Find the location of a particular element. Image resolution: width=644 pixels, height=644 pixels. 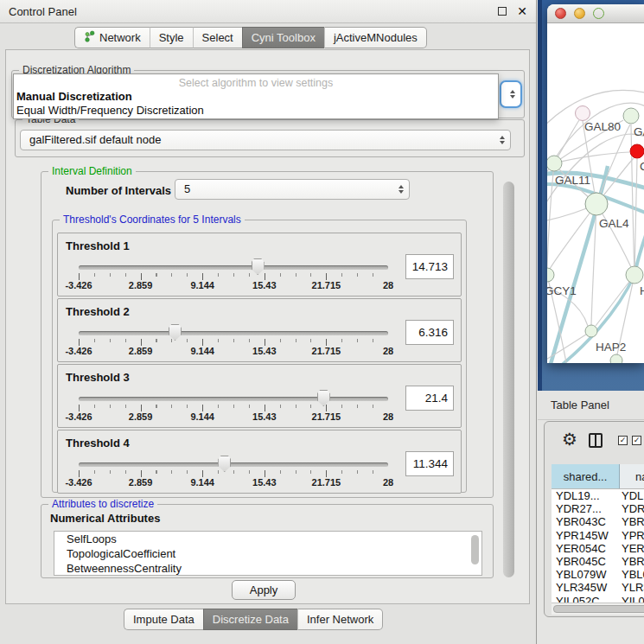

gear-icon: ⚙ is located at coordinates (570, 439).